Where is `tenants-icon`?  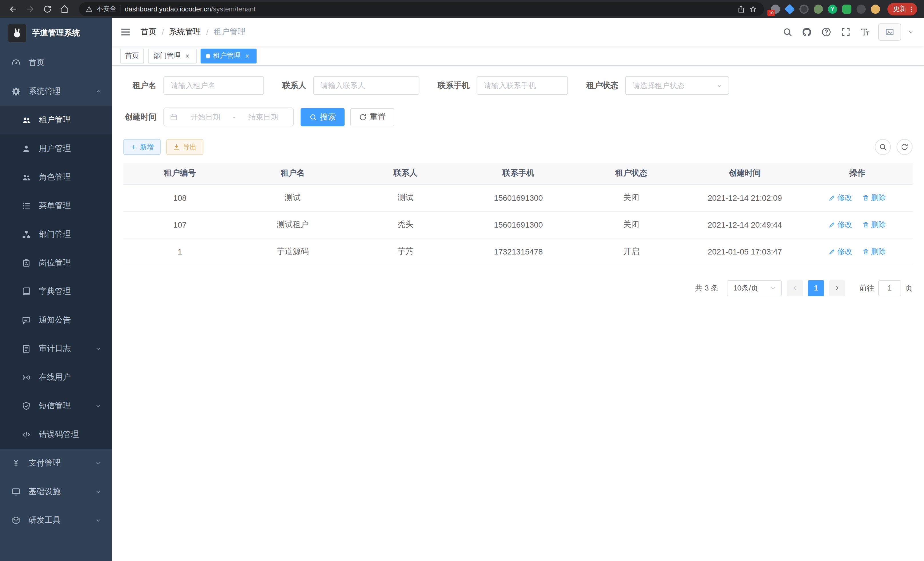 tenants-icon is located at coordinates (26, 120).